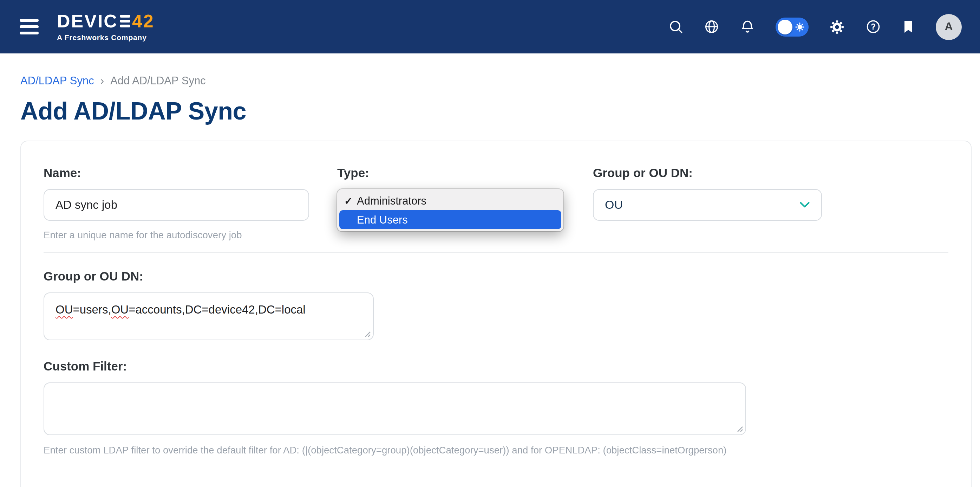 Image resolution: width=980 pixels, height=490 pixels. I want to click on group-ou-select-value: OU, so click(614, 205).